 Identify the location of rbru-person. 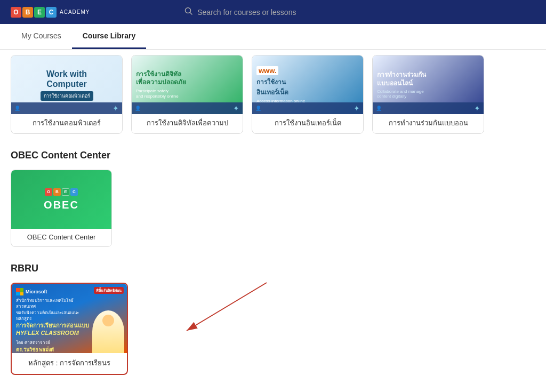
(108, 318).